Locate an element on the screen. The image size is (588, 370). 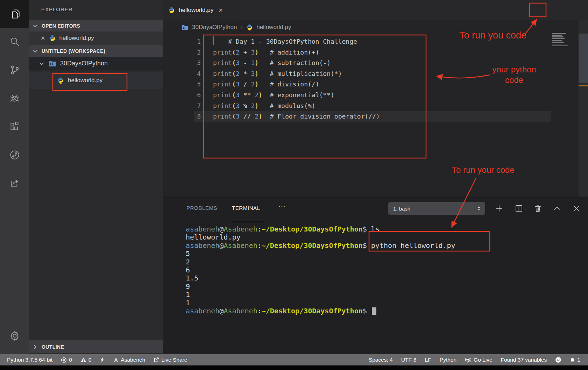
split-terminal-icon is located at coordinates (519, 208).